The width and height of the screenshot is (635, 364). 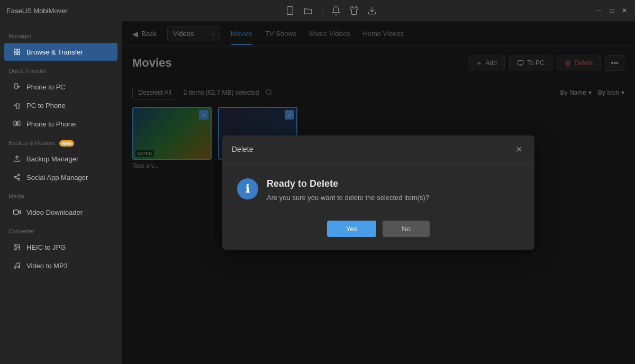 What do you see at coordinates (61, 124) in the screenshot?
I see `sidebar-item-phone-to-phone: Phone to Phone` at bounding box center [61, 124].